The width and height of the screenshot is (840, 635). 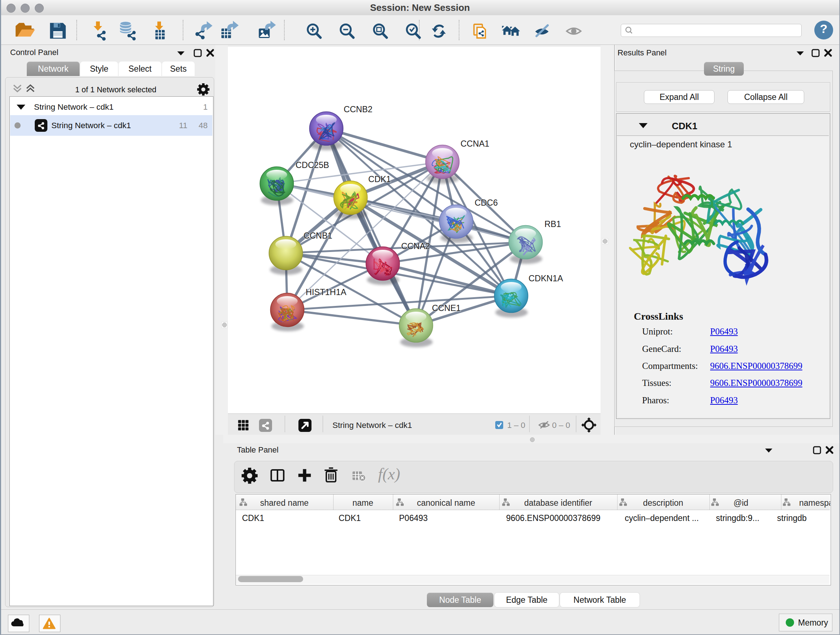 What do you see at coordinates (415, 246) in the screenshot?
I see `svg-text: CCNA2` at bounding box center [415, 246].